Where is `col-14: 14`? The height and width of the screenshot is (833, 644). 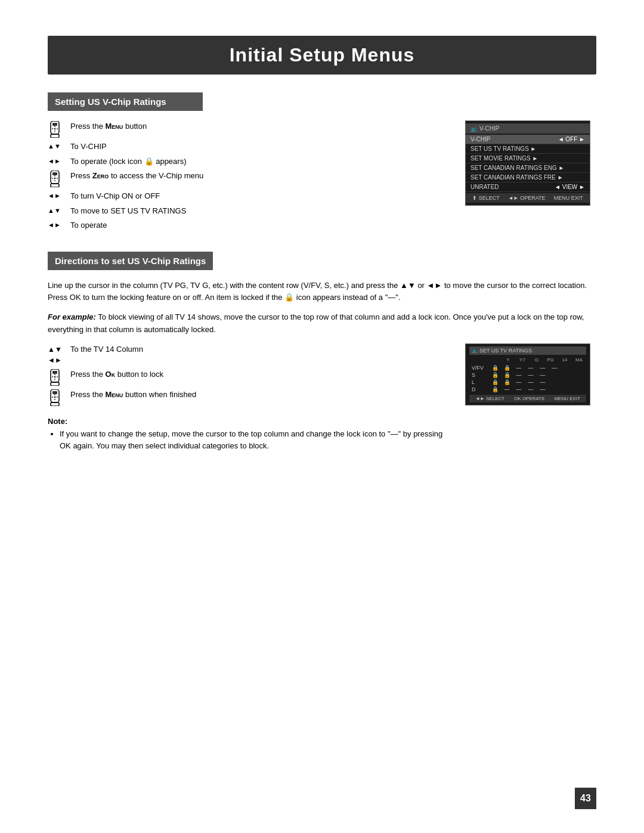
col-14: 14 is located at coordinates (565, 360).